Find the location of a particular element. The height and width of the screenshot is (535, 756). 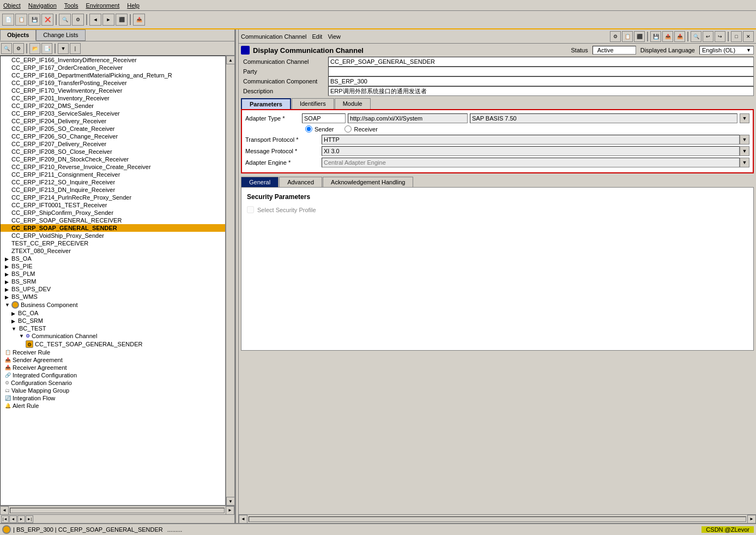

tree-item: ZTEXT_080_Receiver is located at coordinates (113, 251).